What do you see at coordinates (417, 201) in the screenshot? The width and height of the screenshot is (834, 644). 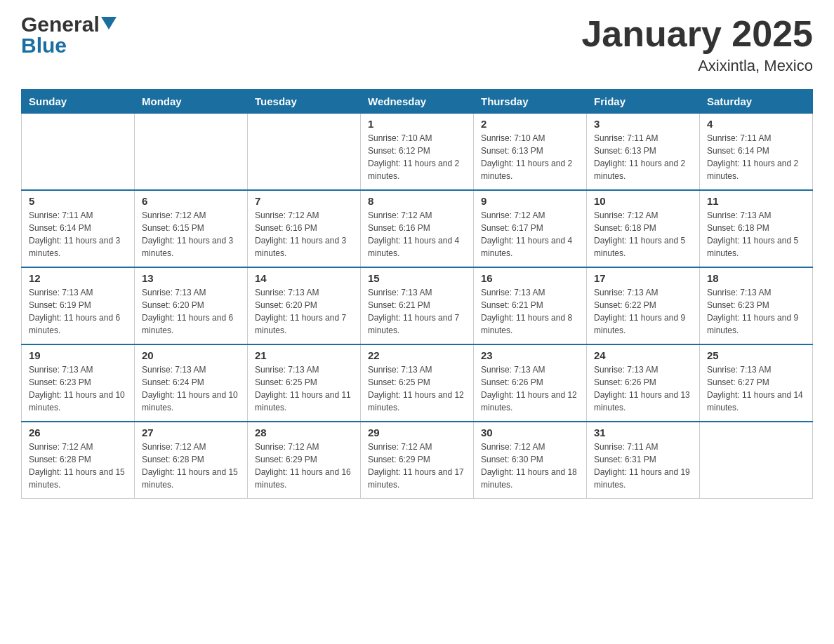 I see `day-number: 8` at bounding box center [417, 201].